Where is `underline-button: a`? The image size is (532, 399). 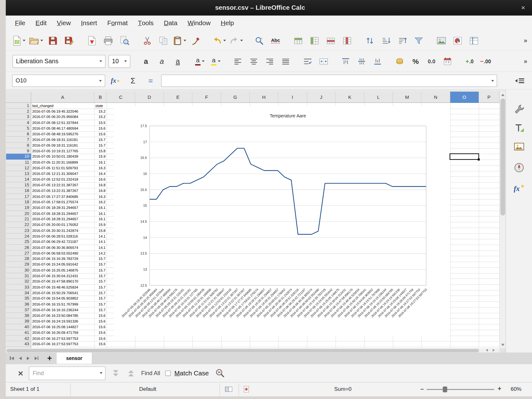
underline-button: a is located at coordinates (178, 61).